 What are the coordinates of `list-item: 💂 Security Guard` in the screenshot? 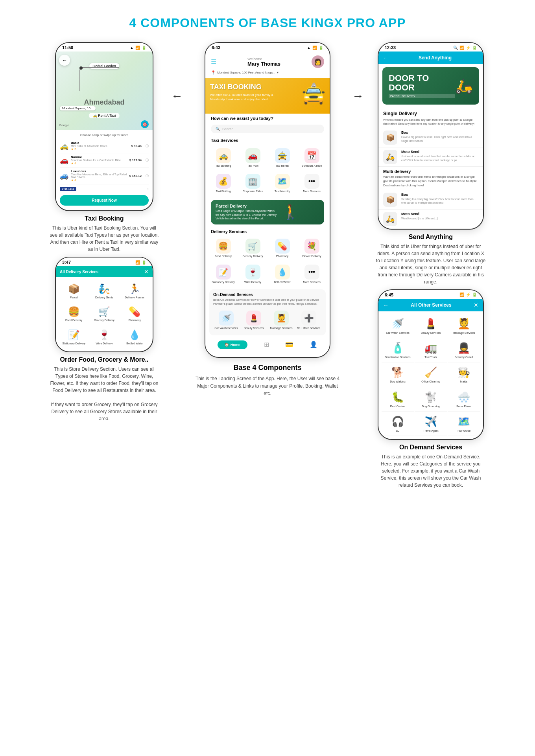 It's located at (464, 351).